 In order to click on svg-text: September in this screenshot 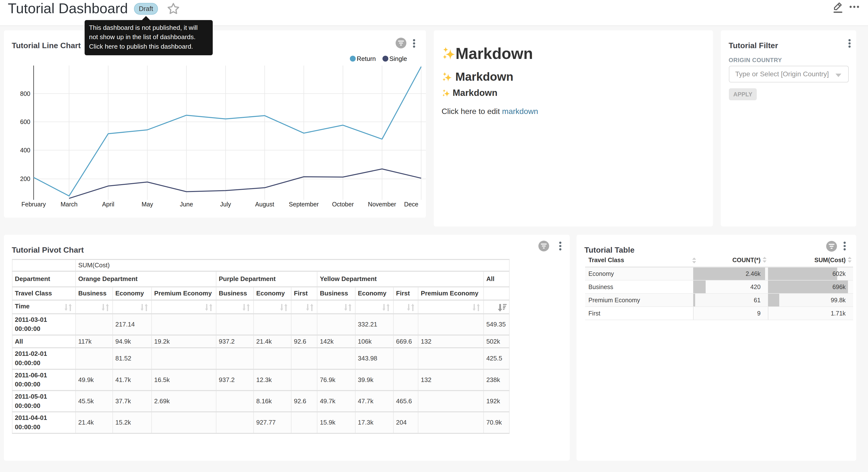, I will do `click(304, 204)`.